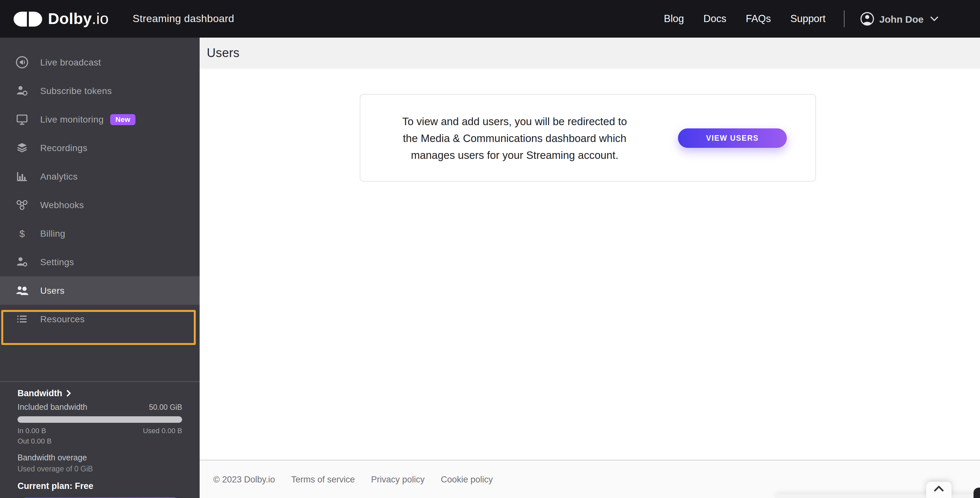 The image size is (980, 498). What do you see at coordinates (588, 138) in the screenshot?
I see `users-redirect-card: To view and add users, you will be redir…` at bounding box center [588, 138].